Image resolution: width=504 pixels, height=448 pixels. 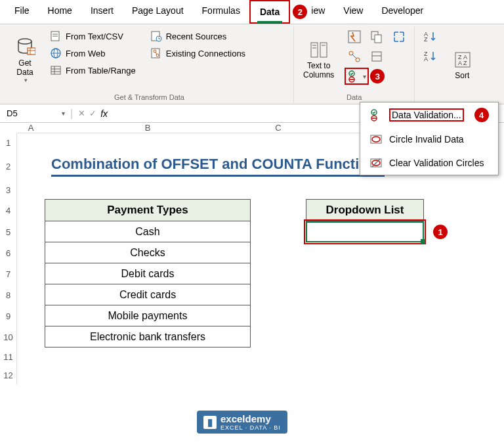 I want to click on col-header-c: C, so click(x=278, y=128).